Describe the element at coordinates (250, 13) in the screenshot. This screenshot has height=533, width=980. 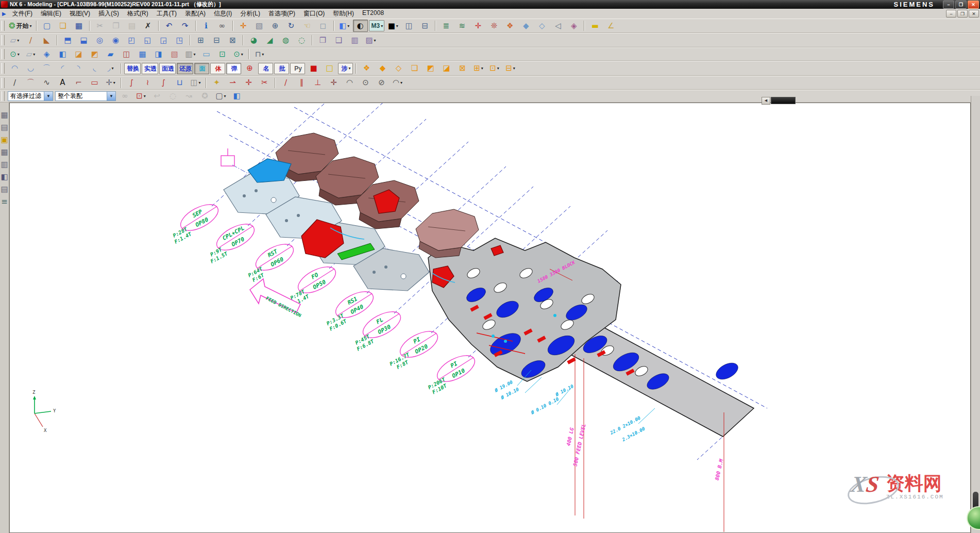
I see `menu-item-8: 分析(L)` at that location.